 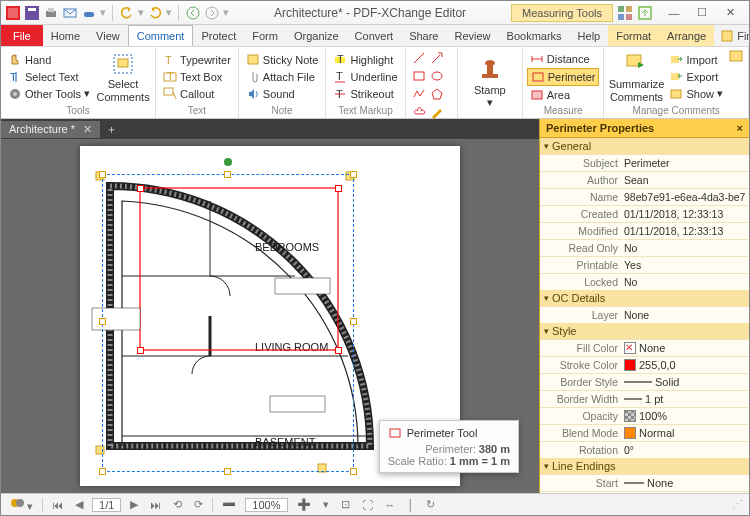 I want to click on select-comments-tool: Select Comments, so click(x=123, y=76).